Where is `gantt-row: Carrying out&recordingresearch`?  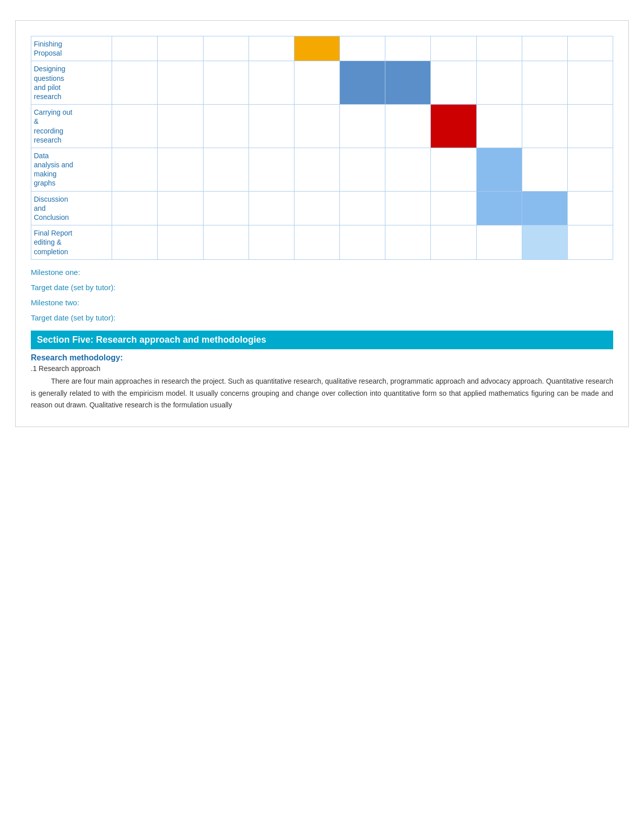 gantt-row: Carrying out&recordingresearch is located at coordinates (322, 126).